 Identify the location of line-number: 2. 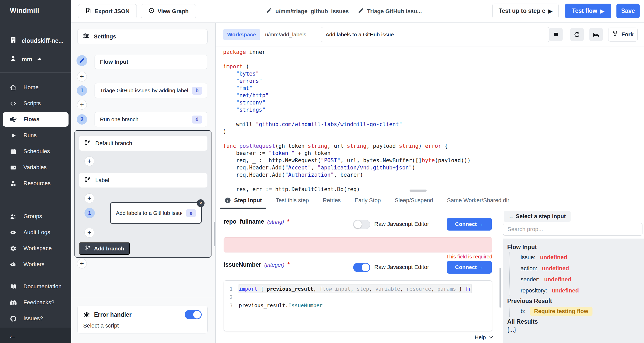
(231, 297).